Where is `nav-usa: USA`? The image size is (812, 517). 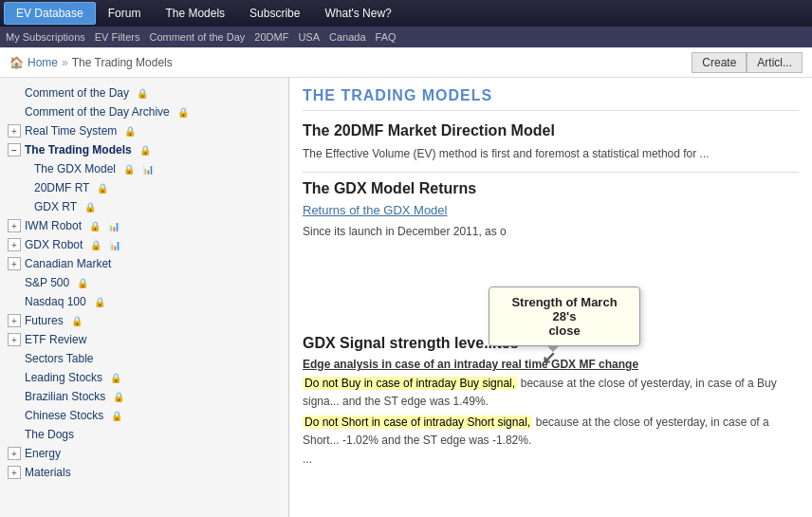 nav-usa: USA is located at coordinates (309, 37).